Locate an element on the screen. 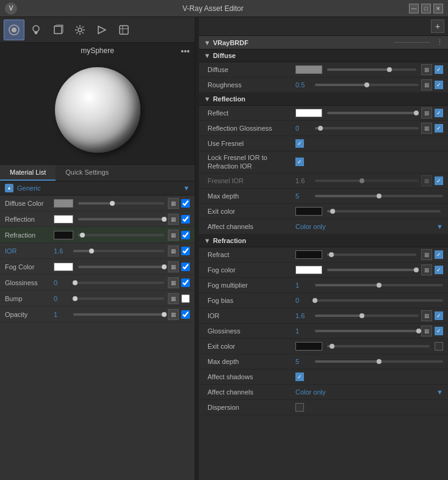 Image resolution: width=448 pixels, height=480 pixels. right-reflect-map-btn: ▦ is located at coordinates (427, 113).